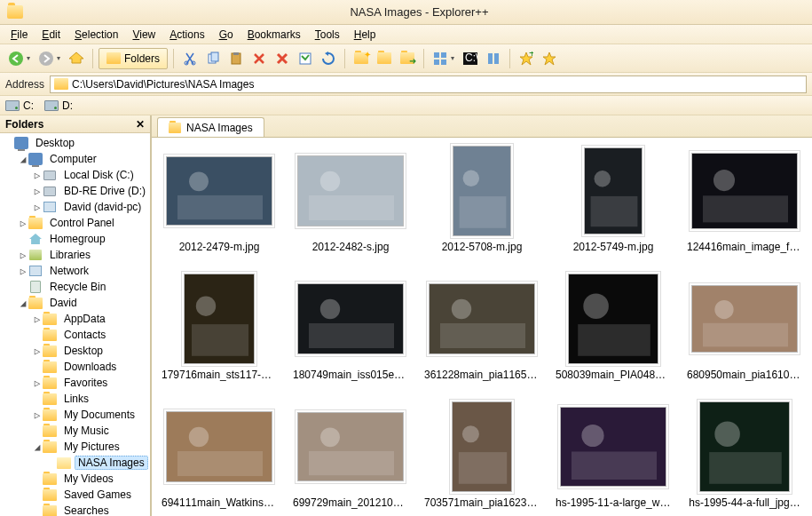  Describe the element at coordinates (482, 458) in the screenshot. I see `thumbnail-item: 703571main_pia16239-4…` at that location.